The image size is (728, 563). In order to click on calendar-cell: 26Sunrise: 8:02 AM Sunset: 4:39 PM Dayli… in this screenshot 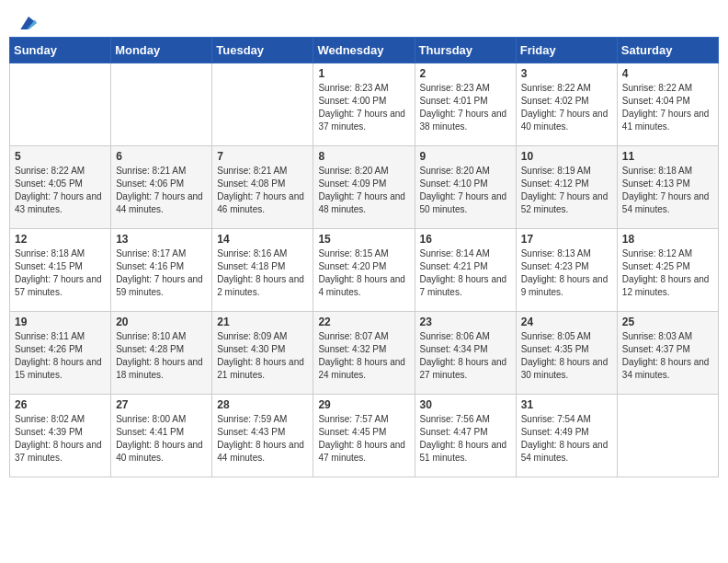, I will do `click(61, 436)`.